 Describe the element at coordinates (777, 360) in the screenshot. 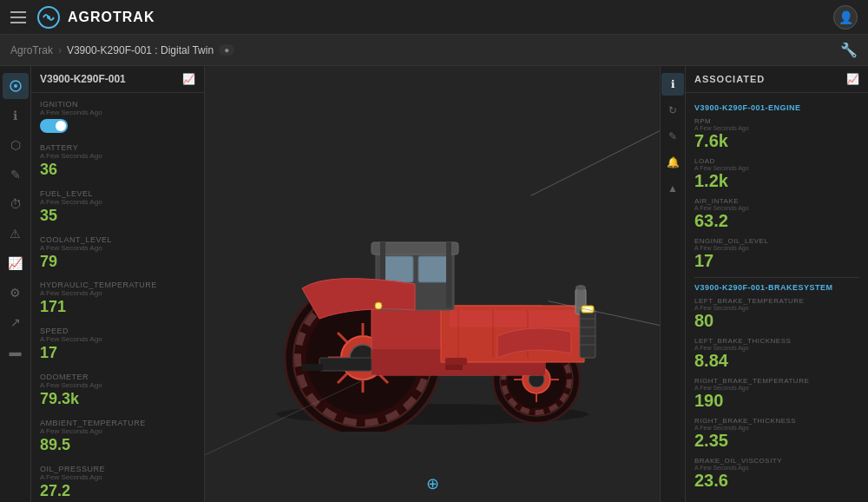

I see `metric-left-brake-thick-value: 8.84` at that location.